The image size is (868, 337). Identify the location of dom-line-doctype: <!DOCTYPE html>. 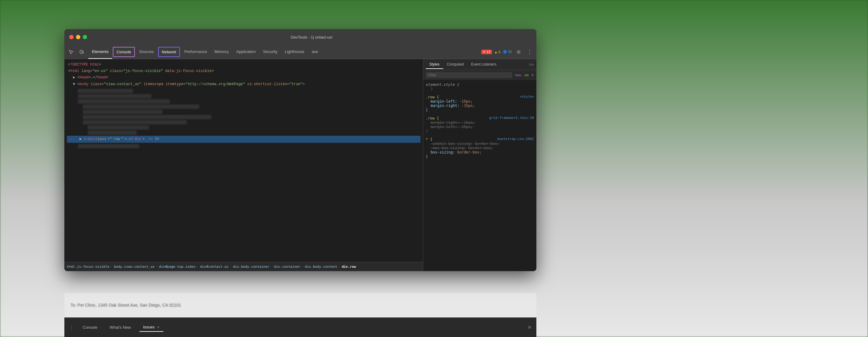
(244, 65).